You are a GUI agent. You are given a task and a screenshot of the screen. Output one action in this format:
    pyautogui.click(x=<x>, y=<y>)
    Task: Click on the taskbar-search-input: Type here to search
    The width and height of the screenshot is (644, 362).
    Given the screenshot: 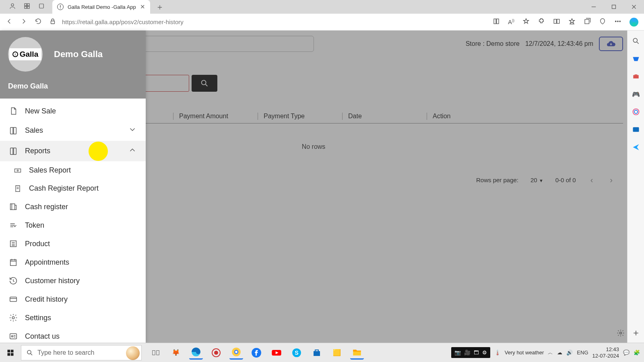 What is the action you would take?
    pyautogui.click(x=81, y=353)
    